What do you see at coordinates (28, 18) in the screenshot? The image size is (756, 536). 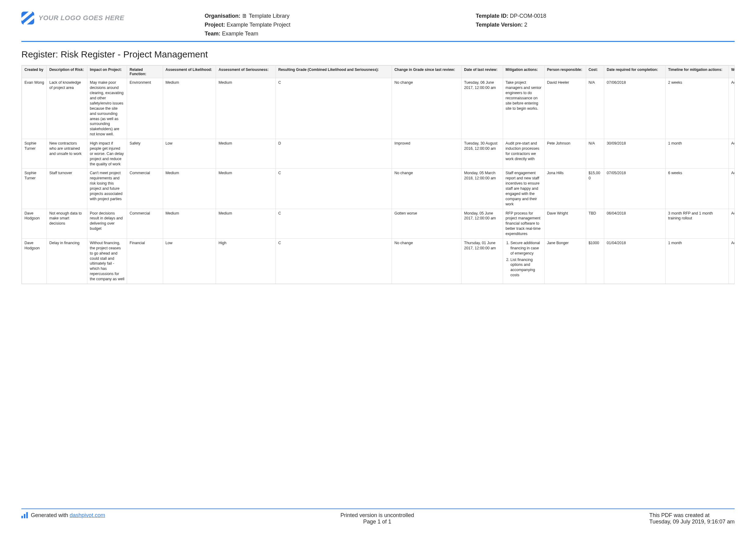 I see `logo-icon` at bounding box center [28, 18].